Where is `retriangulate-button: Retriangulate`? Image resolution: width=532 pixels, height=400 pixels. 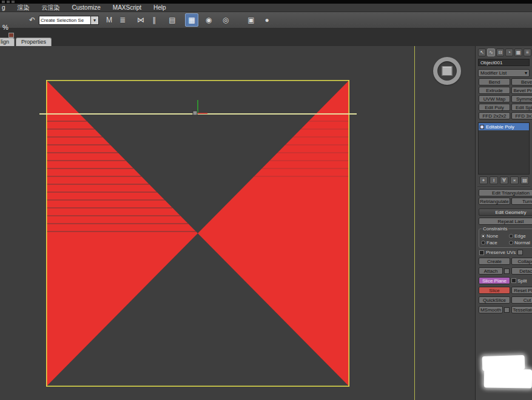 retriangulate-button: Retriangulate is located at coordinates (494, 201).